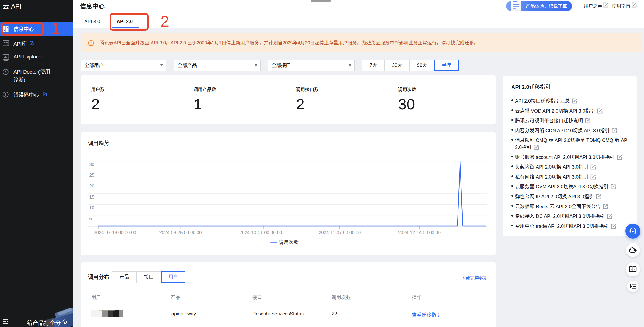 This screenshot has height=327, width=644. I want to click on svg-text: 25, so click(92, 175).